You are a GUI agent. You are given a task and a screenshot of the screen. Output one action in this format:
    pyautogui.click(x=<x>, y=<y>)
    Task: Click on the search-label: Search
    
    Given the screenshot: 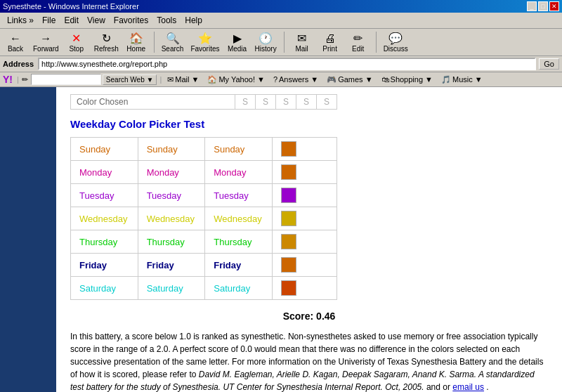 What is the action you would take?
    pyautogui.click(x=173, y=49)
    